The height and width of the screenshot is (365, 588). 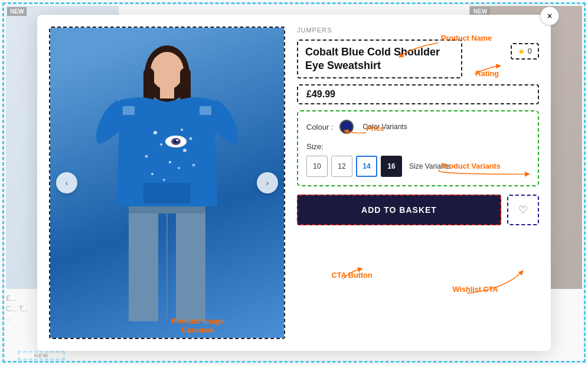 What do you see at coordinates (367, 166) in the screenshot?
I see `size-btn-14: 14` at bounding box center [367, 166].